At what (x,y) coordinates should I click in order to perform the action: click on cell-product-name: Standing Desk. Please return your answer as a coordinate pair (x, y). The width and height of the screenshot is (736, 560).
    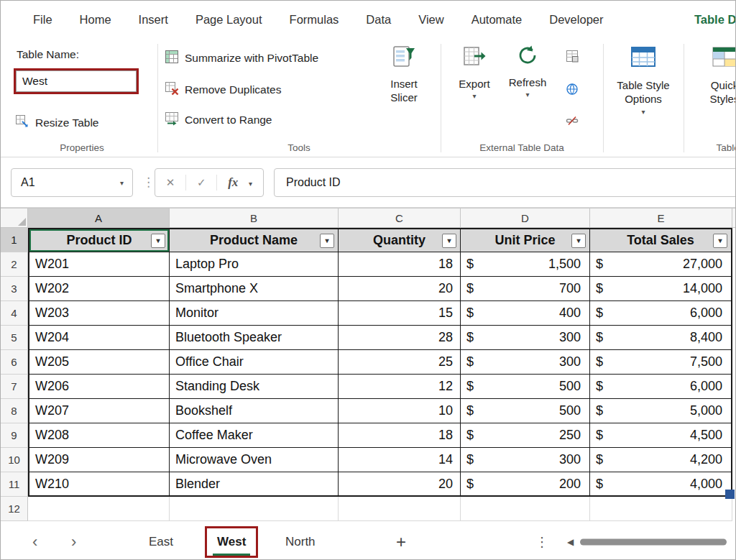
    Looking at the image, I should click on (254, 387).